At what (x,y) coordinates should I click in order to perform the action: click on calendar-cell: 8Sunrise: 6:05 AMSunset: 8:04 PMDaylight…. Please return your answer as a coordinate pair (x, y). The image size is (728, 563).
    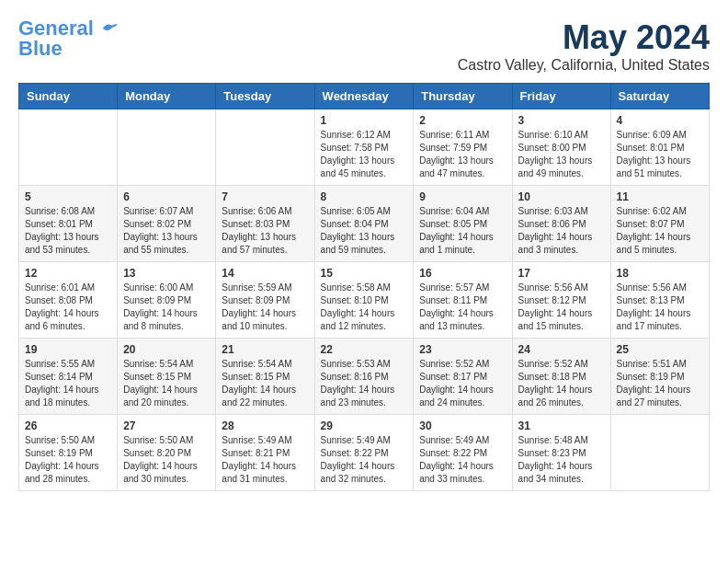
    Looking at the image, I should click on (364, 224).